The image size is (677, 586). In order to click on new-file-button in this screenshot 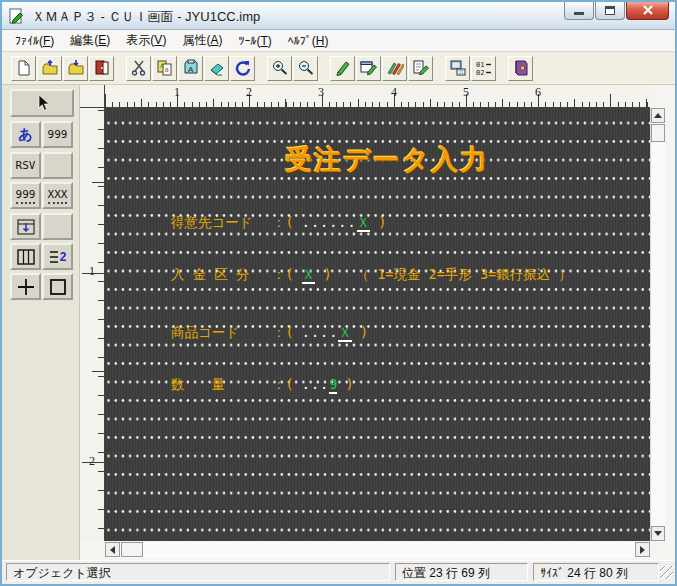, I will do `click(24, 68)`.